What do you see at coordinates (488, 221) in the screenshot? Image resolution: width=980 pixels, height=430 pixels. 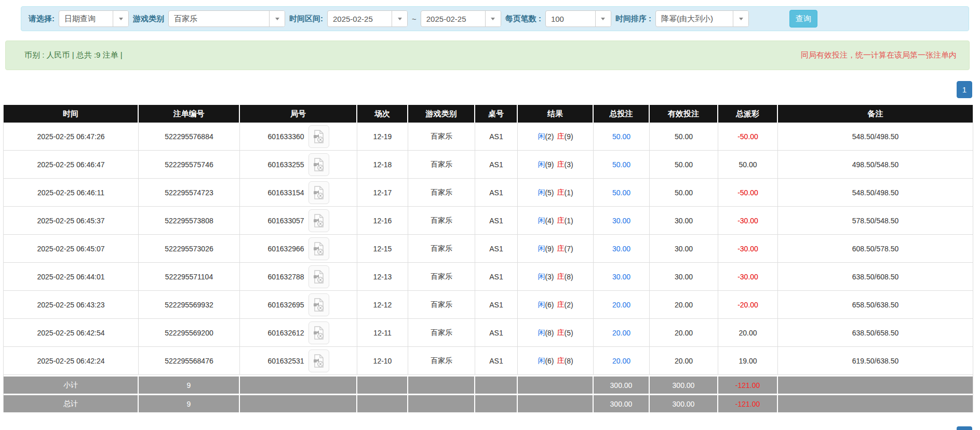 I see `table-row: 2025-02-25 06:45:37 522295573808 6016330…` at bounding box center [488, 221].